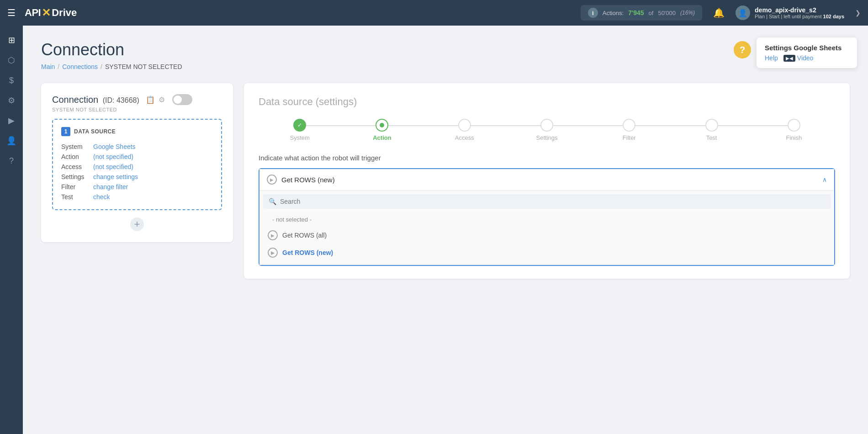 The image size is (868, 434). Describe the element at coordinates (742, 50) in the screenshot. I see `help-question-icon: ?` at that location.